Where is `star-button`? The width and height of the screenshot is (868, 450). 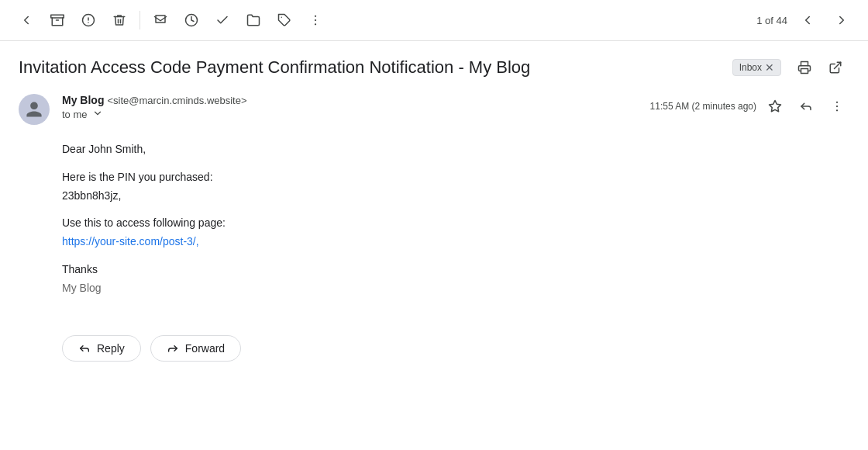
star-button is located at coordinates (775, 106).